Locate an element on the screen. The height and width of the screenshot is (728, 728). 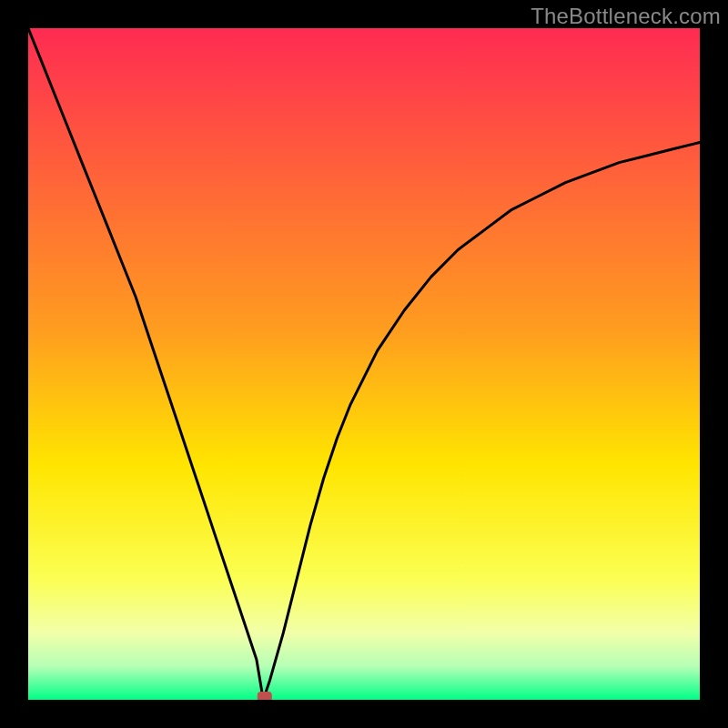
attribution-text: TheBottleneck.com is located at coordinates (626, 16).